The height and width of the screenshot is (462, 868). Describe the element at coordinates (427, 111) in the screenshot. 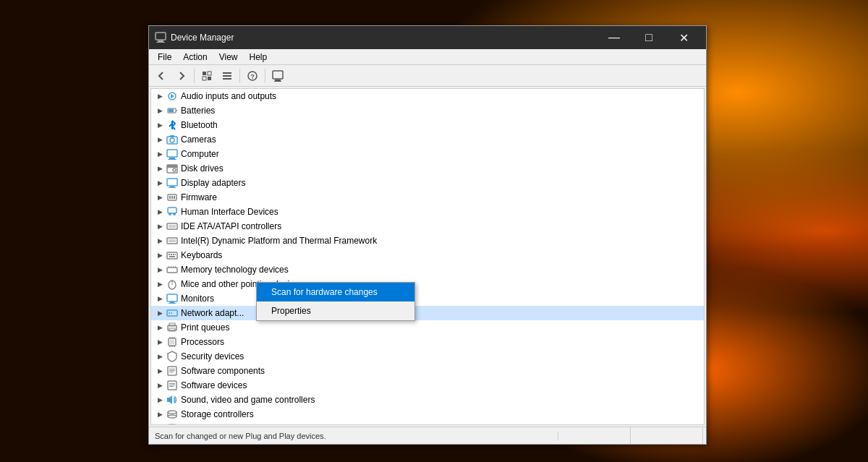

I see `device-item-1: ▶Batteries` at that location.